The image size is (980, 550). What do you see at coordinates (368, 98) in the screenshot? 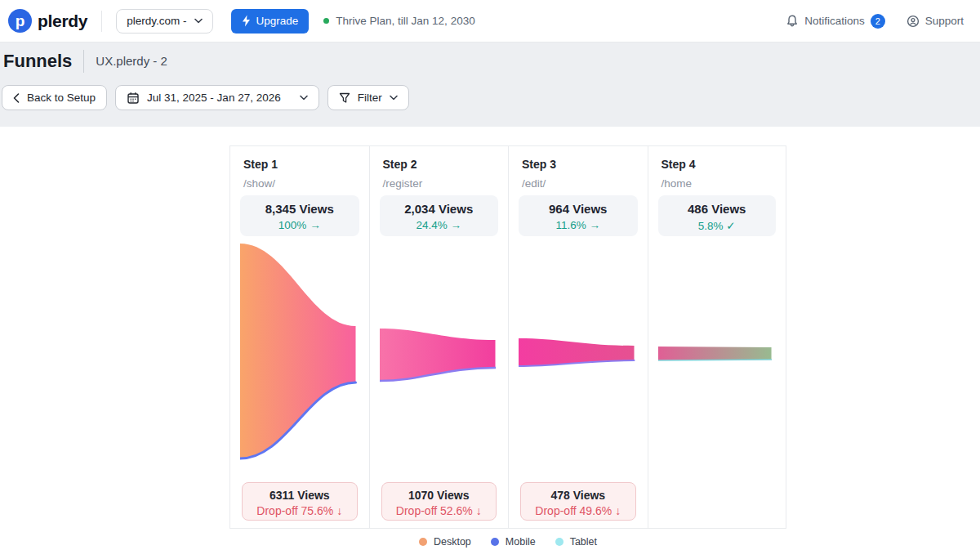
I see `filter-button: Filter` at bounding box center [368, 98].